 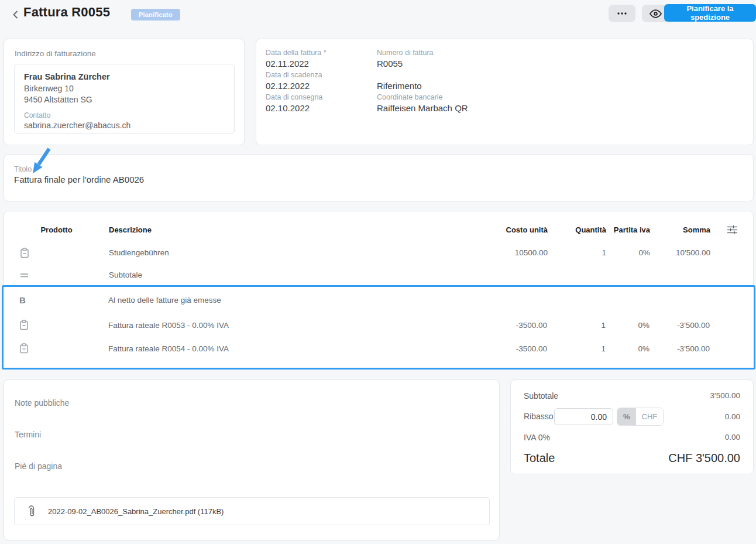 I want to click on item-description: Fattura rateale R0053 - 0.00% IVA, so click(x=295, y=326).